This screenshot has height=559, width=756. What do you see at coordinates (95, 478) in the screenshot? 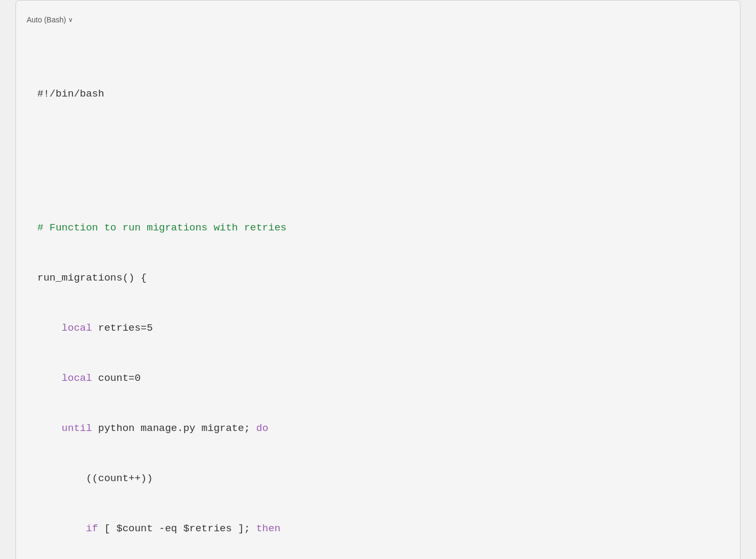
I see `count-inc-text: ((count++))` at bounding box center [95, 478].